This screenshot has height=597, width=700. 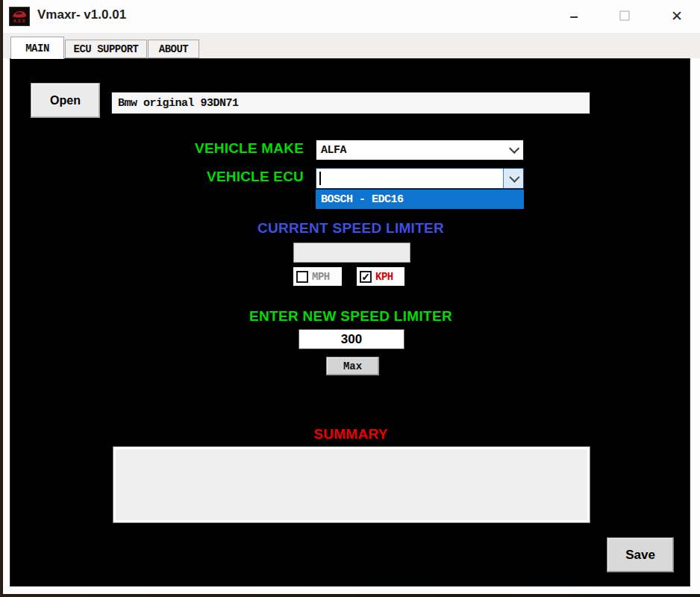 I want to click on mph-checkbox, so click(x=302, y=277).